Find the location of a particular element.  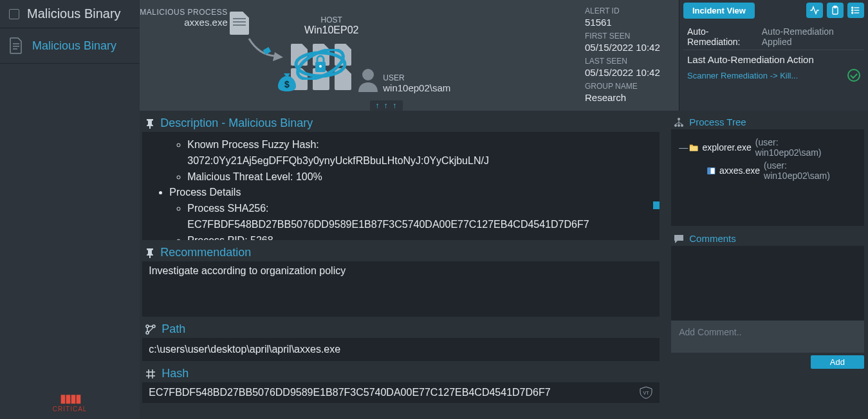

tree-collapse-icon: — is located at coordinates (682, 147).